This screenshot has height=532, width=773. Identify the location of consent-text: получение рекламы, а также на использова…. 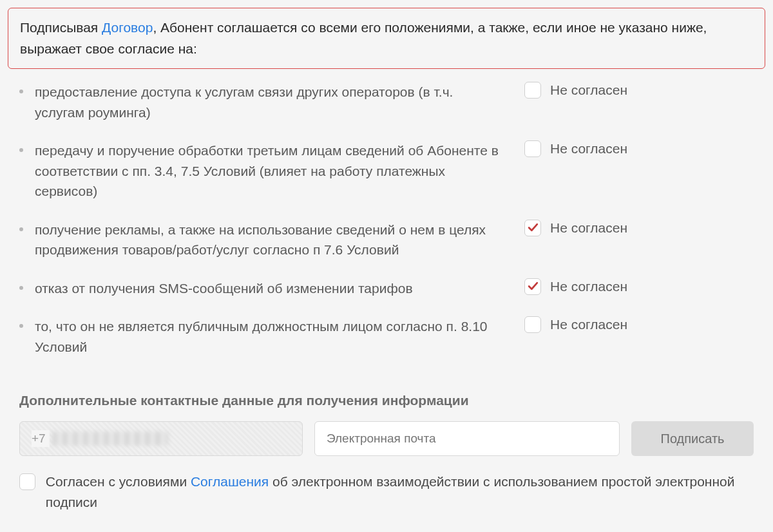
(280, 240).